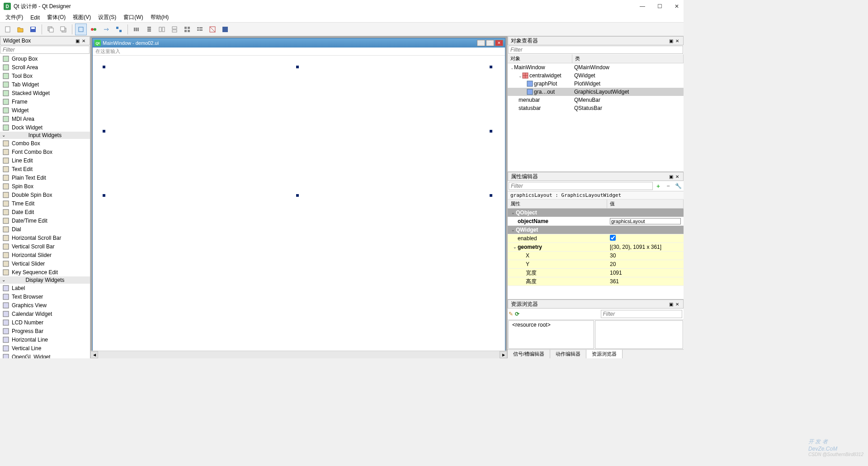 The width and height of the screenshot is (868, 466). What do you see at coordinates (646, 264) in the screenshot?
I see `prop-y-value: 20` at bounding box center [646, 264].